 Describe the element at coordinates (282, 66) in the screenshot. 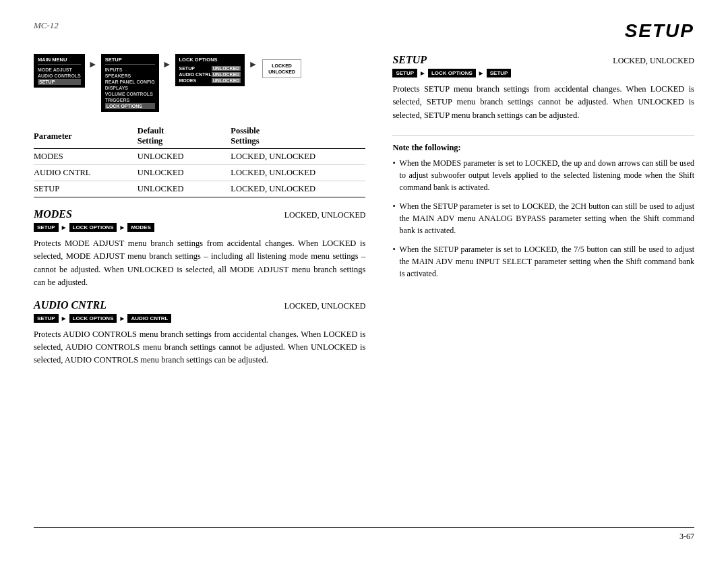

I see `locked-option: LOCKED` at that location.